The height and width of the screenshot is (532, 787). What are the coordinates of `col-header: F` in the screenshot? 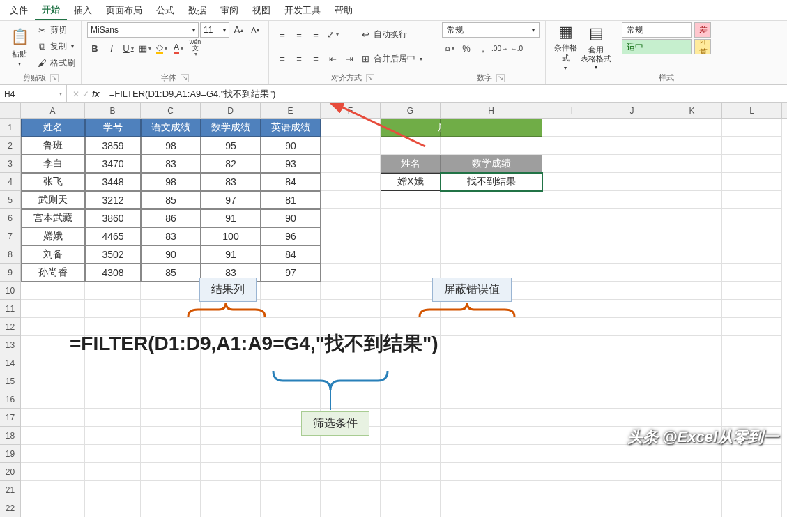 It's located at (351, 110).